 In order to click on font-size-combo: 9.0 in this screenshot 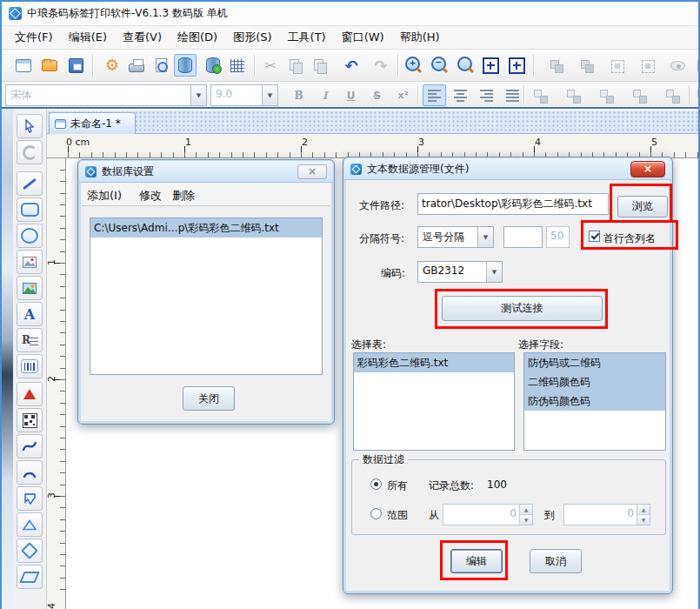, I will do `click(244, 96)`.